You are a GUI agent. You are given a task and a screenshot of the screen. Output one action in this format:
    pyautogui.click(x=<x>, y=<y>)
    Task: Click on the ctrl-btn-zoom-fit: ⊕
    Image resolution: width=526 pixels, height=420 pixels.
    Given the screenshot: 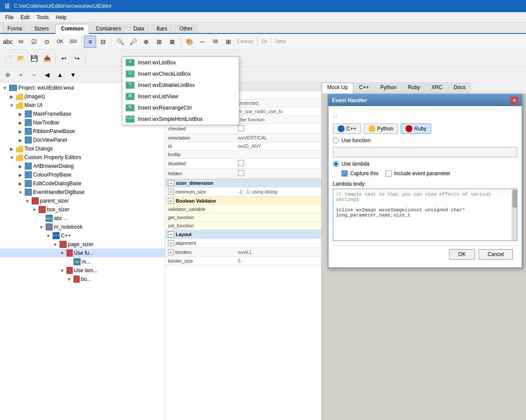 What is the action you would take?
    pyautogui.click(x=146, y=42)
    